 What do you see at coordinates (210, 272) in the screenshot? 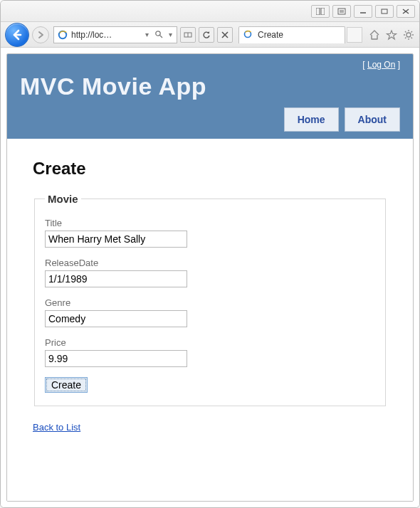
I see `field-release-date: ReleaseDate` at bounding box center [210, 272].